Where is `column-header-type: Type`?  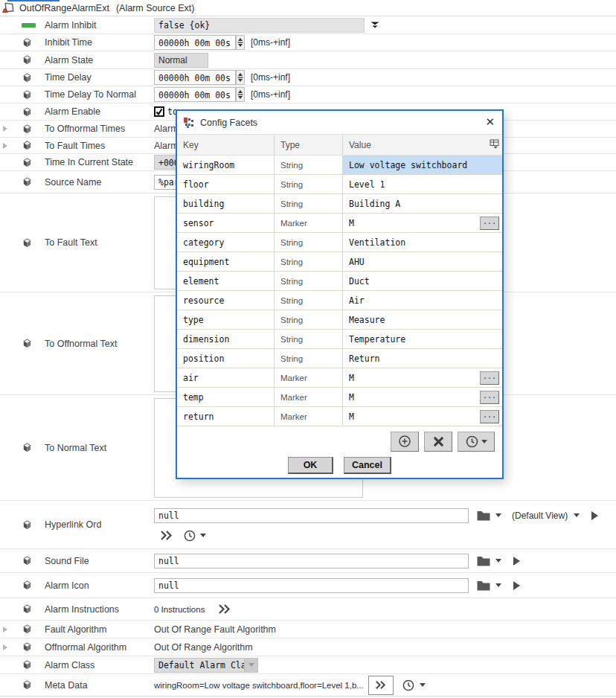
column-header-type: Type is located at coordinates (308, 144).